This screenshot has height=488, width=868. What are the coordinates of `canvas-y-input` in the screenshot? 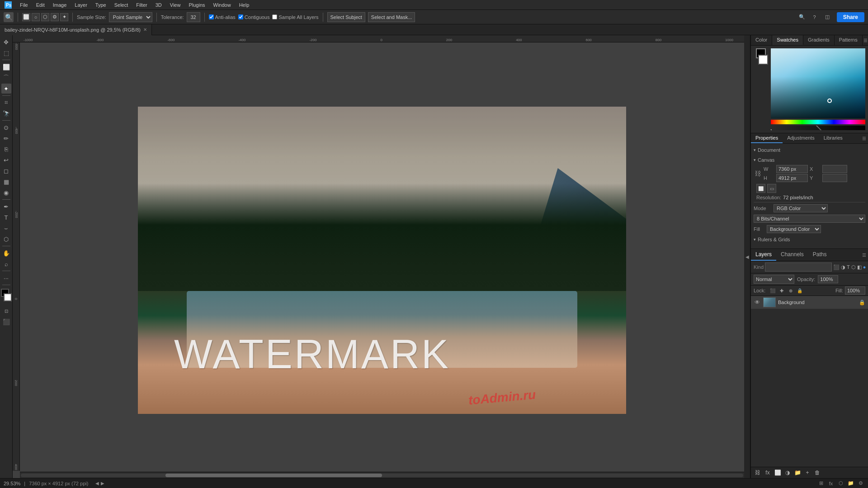 It's located at (835, 178).